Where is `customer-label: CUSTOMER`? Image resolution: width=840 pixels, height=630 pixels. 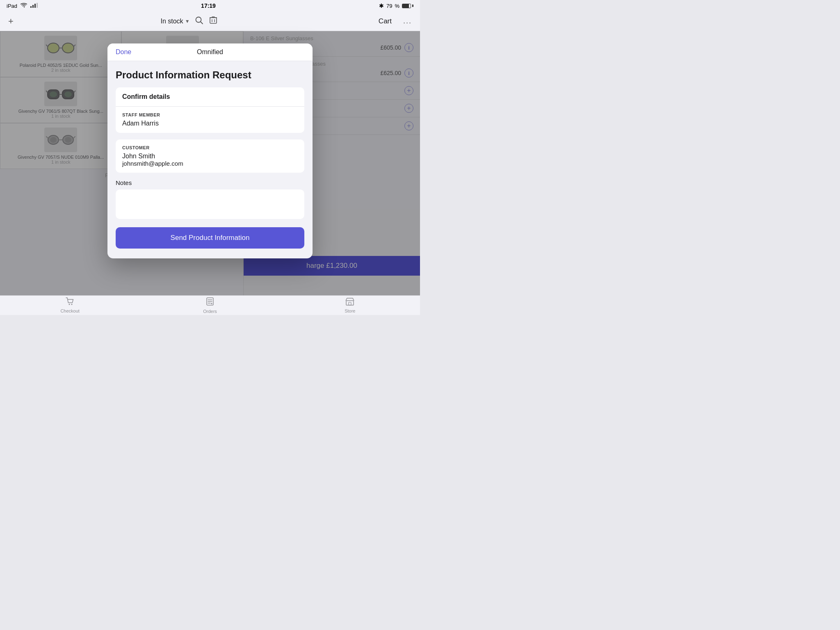
customer-label: CUSTOMER is located at coordinates (210, 148).